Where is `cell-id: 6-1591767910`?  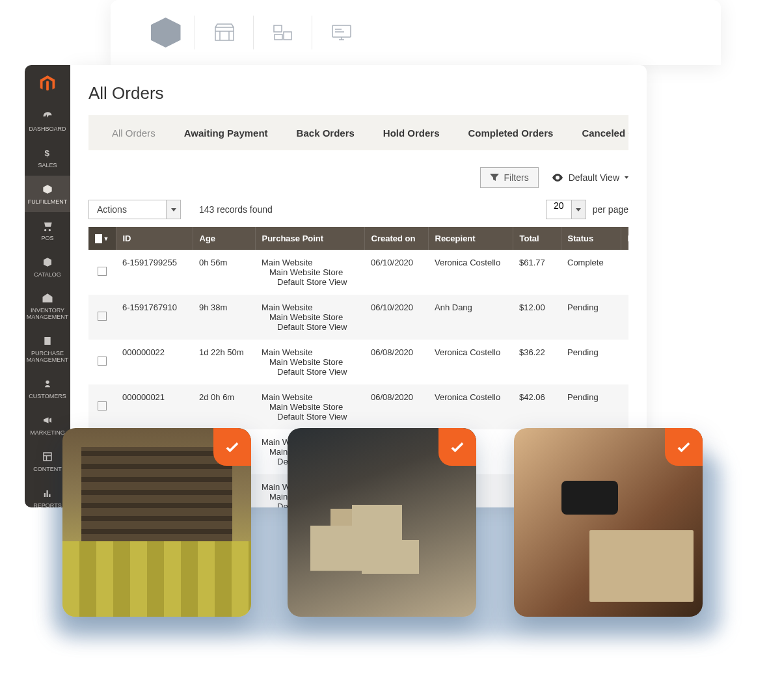
cell-id: 6-1591767910 is located at coordinates (154, 317).